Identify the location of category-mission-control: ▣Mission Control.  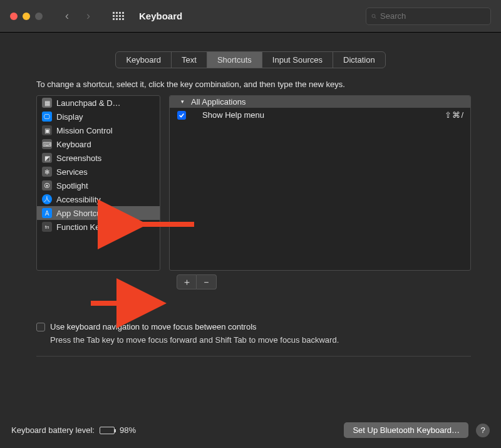
(98, 130).